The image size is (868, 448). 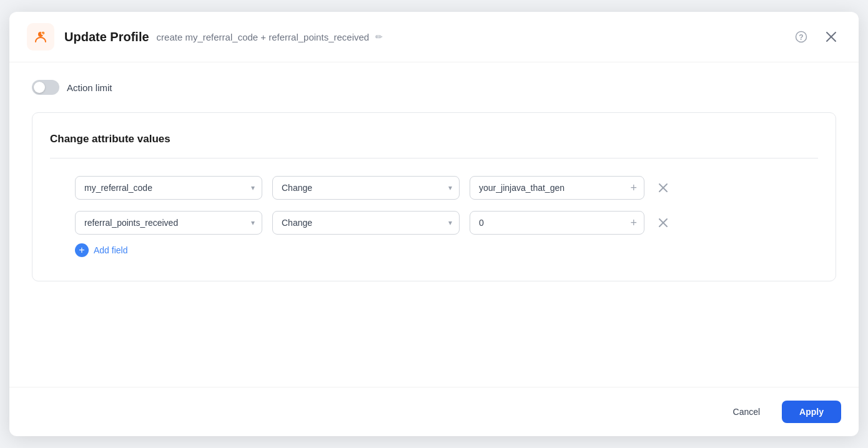 What do you see at coordinates (169, 223) in the screenshot?
I see `attribute-select-wrapper-2: my_referral_code referral_points_receive…` at bounding box center [169, 223].